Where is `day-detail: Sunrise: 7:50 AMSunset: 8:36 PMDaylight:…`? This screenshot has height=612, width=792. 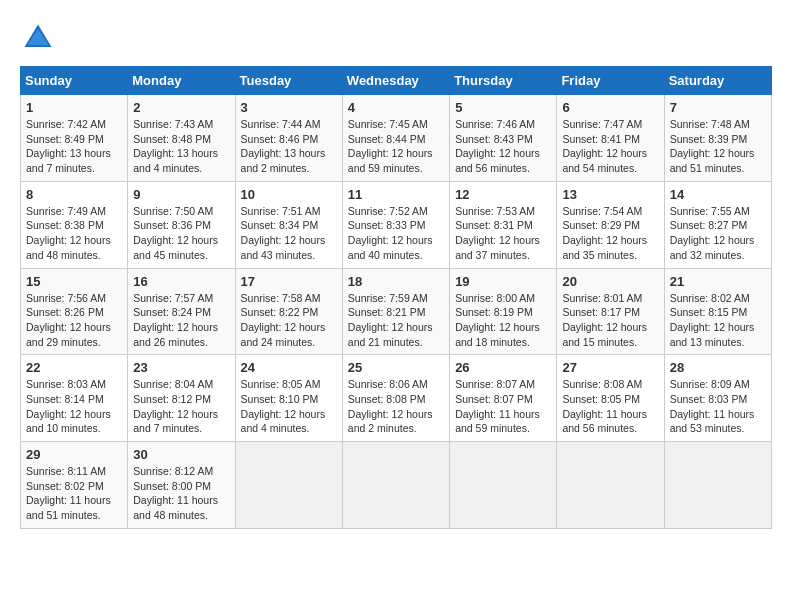
day-detail: Sunrise: 7:50 AMSunset: 8:36 PMDaylight:… is located at coordinates (176, 233).